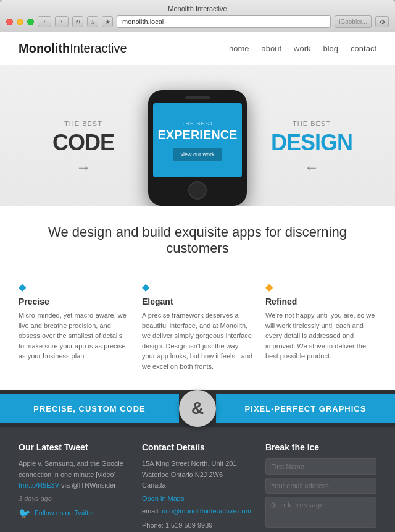  Describe the element at coordinates (302, 48) in the screenshot. I see `main-nav: home about work blog contact` at that location.